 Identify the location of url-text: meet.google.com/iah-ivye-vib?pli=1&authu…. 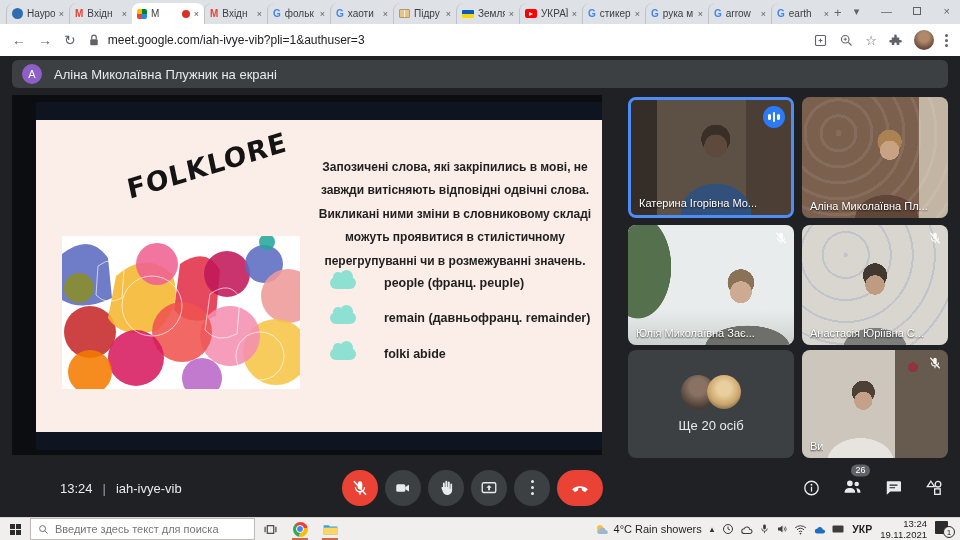
(236, 40).